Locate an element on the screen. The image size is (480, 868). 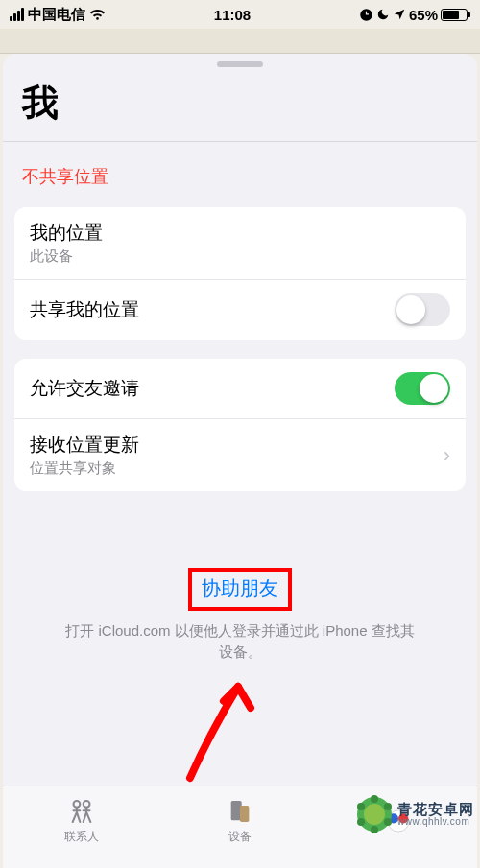
battery-pct: 65% is located at coordinates (423, 15).